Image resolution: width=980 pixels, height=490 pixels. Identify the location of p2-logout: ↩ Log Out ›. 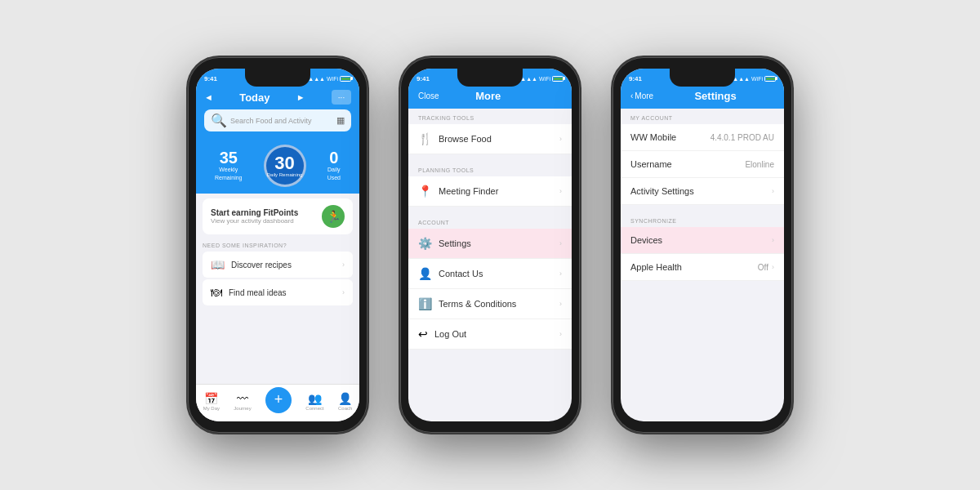
(490, 335).